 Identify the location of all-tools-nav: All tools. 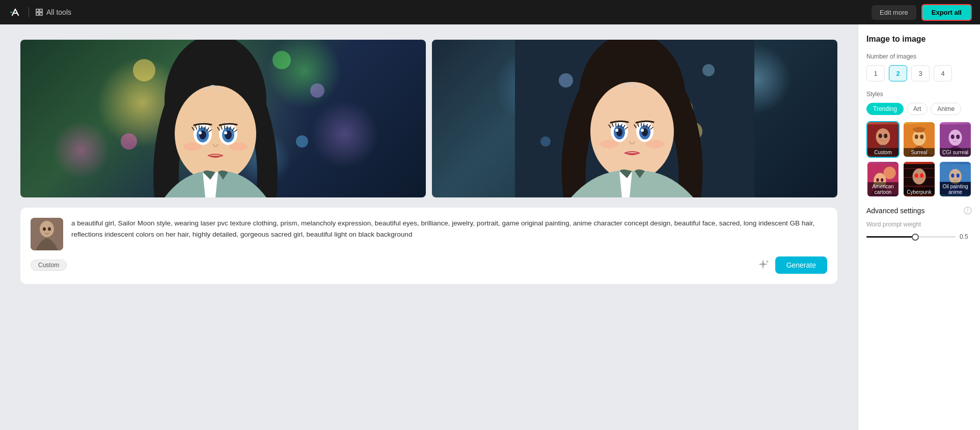
(53, 12).